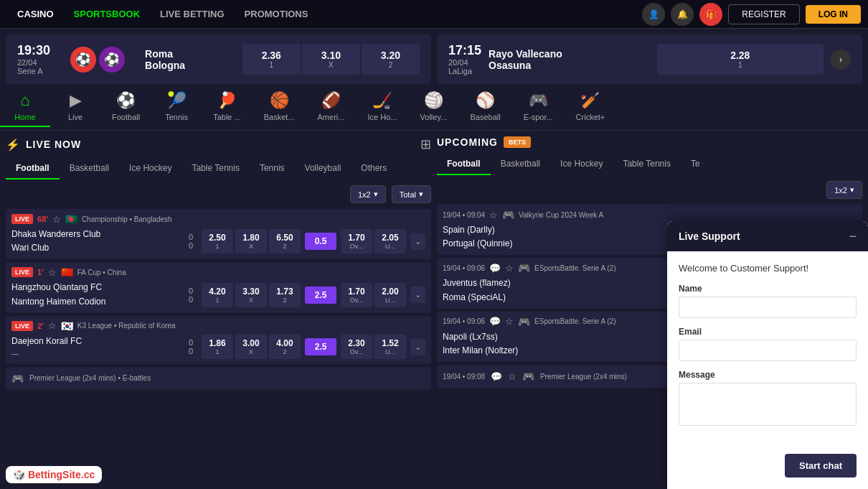 Image resolution: width=868 pixels, height=489 pixels. I want to click on odd-label: Ov..., so click(357, 352).